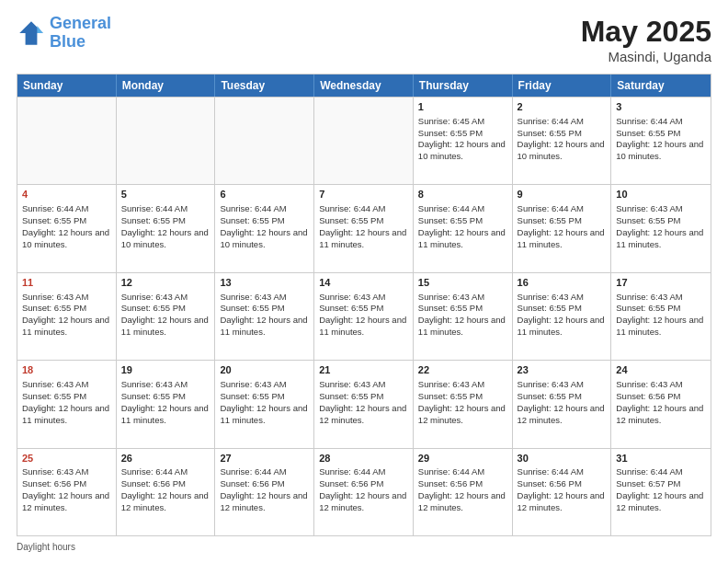 The height and width of the screenshot is (563, 728). I want to click on day-number: 28, so click(364, 458).